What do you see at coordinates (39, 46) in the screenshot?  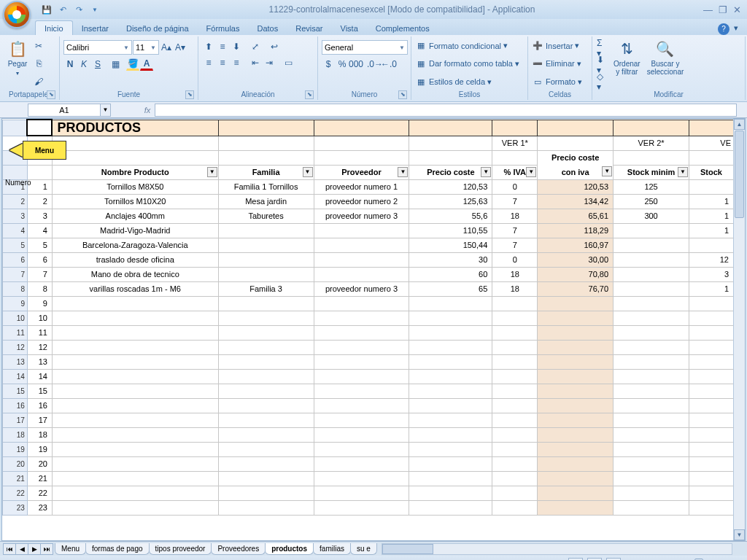 I see `cut-icon: ✂` at bounding box center [39, 46].